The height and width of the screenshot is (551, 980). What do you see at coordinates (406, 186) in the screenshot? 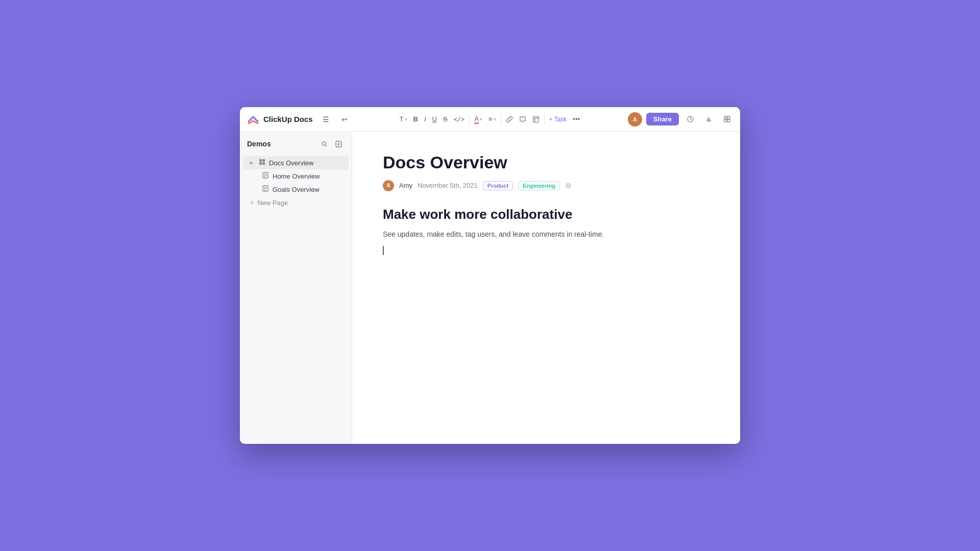
I see `author-name: Amy` at bounding box center [406, 186].